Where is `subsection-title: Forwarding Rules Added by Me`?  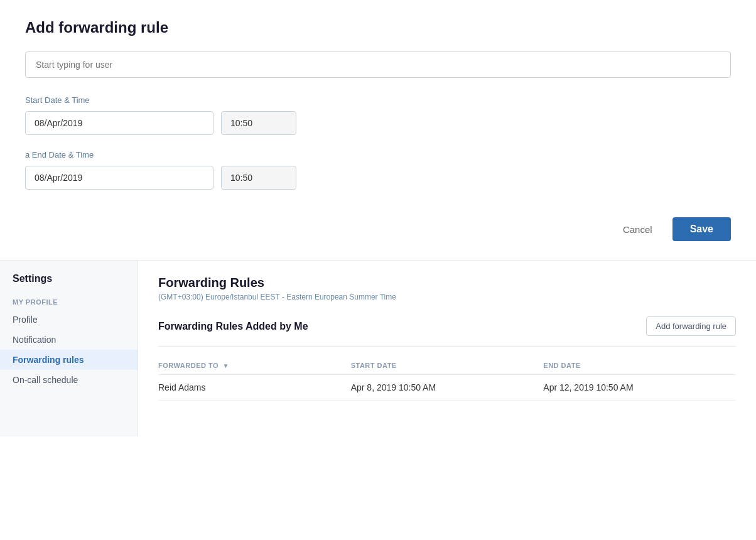
subsection-title: Forwarding Rules Added by Me is located at coordinates (234, 327).